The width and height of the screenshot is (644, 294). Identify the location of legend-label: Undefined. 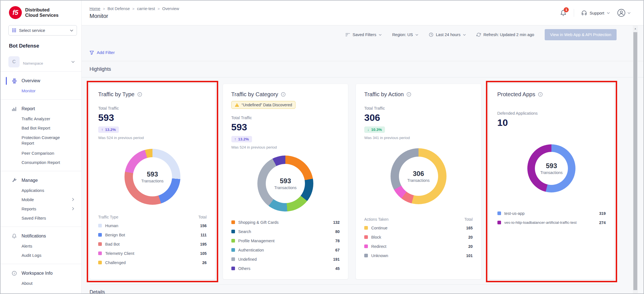
(284, 259).